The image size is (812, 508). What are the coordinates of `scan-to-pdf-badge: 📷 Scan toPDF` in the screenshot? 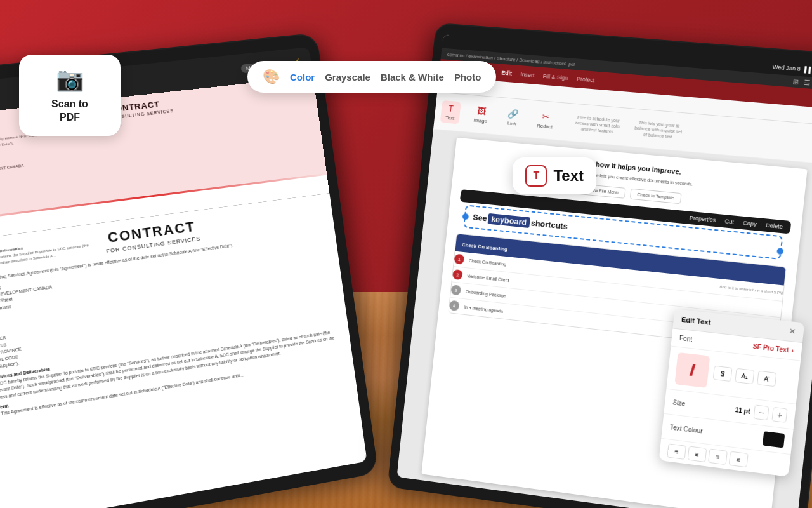 It's located at (70, 95).